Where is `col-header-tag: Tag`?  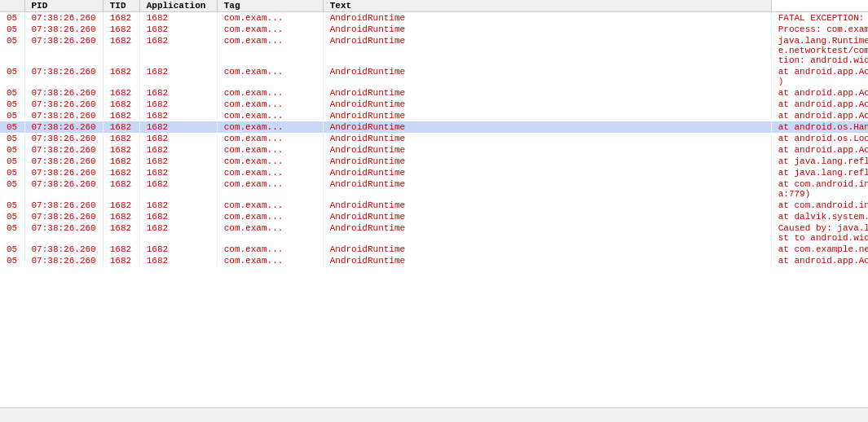
col-header-tag: Tag is located at coordinates (270, 7).